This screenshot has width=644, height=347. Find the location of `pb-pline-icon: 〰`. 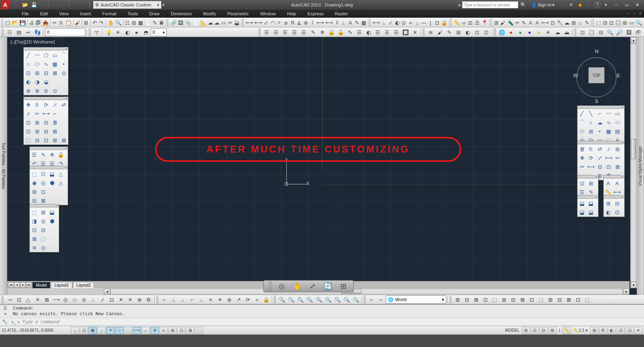

pb-pline-icon: 〰 is located at coordinates (37, 55).